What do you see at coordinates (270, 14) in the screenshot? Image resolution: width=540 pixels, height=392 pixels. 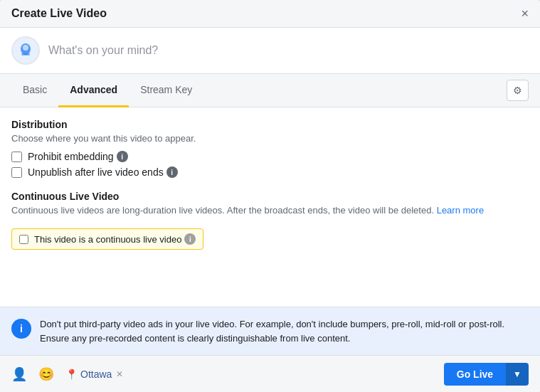 I see `modal-header: Create Live Video ×` at bounding box center [270, 14].